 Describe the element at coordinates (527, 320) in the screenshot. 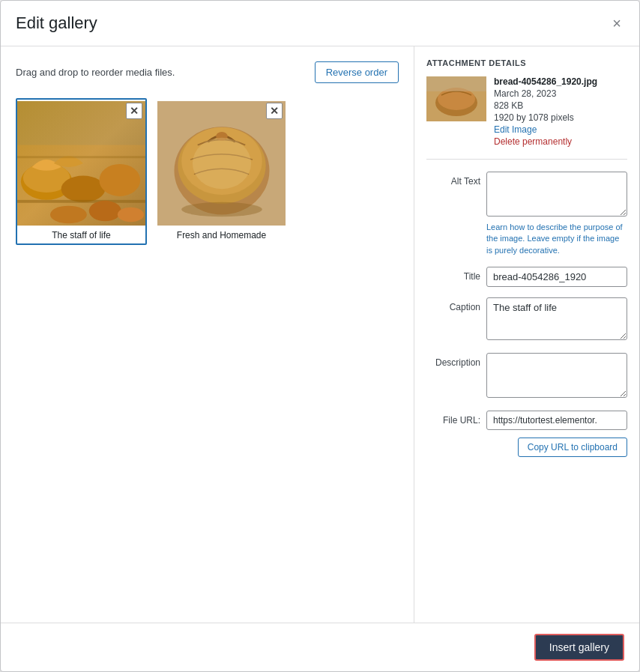

I see `caption-field-row: Caption` at that location.